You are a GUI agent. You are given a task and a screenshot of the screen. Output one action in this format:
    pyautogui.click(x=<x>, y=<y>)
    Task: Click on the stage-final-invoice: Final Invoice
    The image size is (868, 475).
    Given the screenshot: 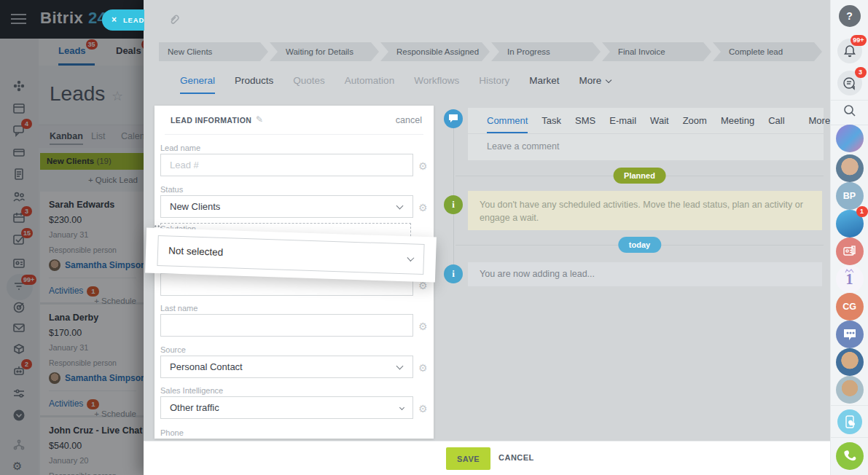 What is the action you would take?
    pyautogui.click(x=657, y=52)
    